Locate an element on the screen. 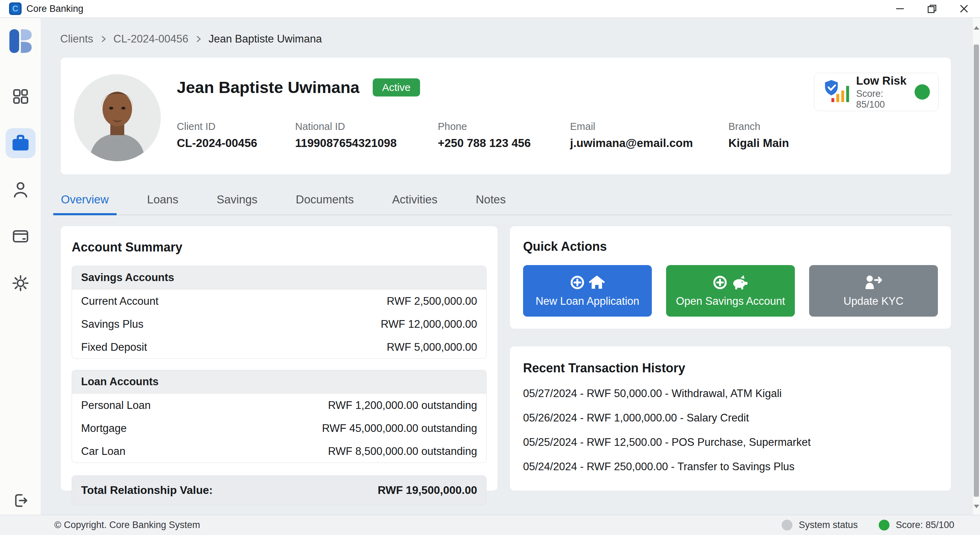  dashboard-grid-icon is located at coordinates (21, 97).